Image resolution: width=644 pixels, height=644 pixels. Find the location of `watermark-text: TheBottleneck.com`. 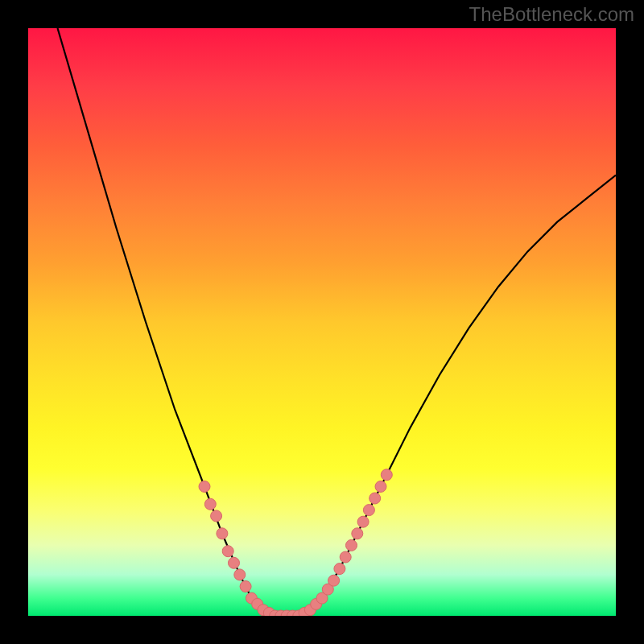

watermark-text: TheBottleneck.com is located at coordinates (552, 14).